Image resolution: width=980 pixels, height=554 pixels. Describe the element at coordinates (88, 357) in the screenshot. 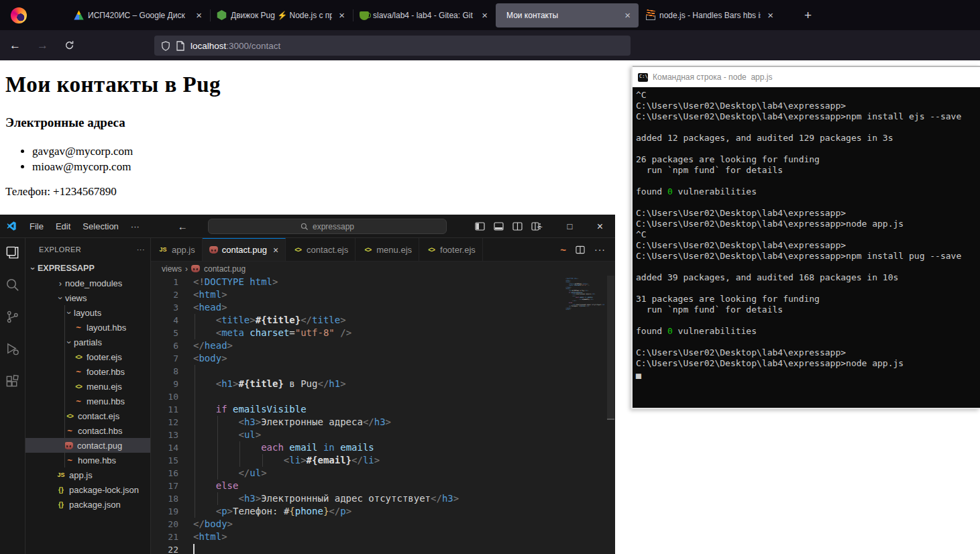

I see `tree-item-footer.ejs: <>footer.ejs` at that location.